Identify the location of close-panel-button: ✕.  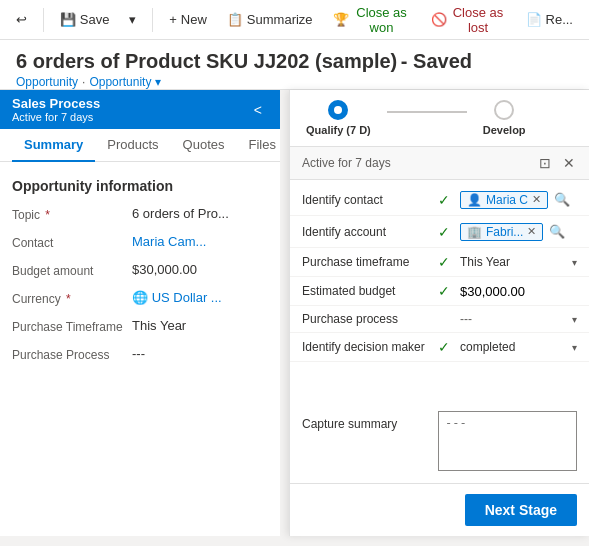
(569, 163).